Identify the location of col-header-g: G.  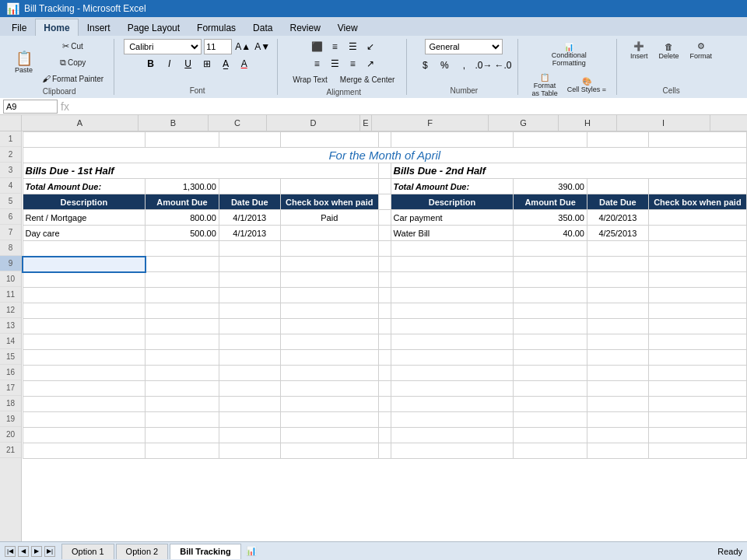
(524, 123).